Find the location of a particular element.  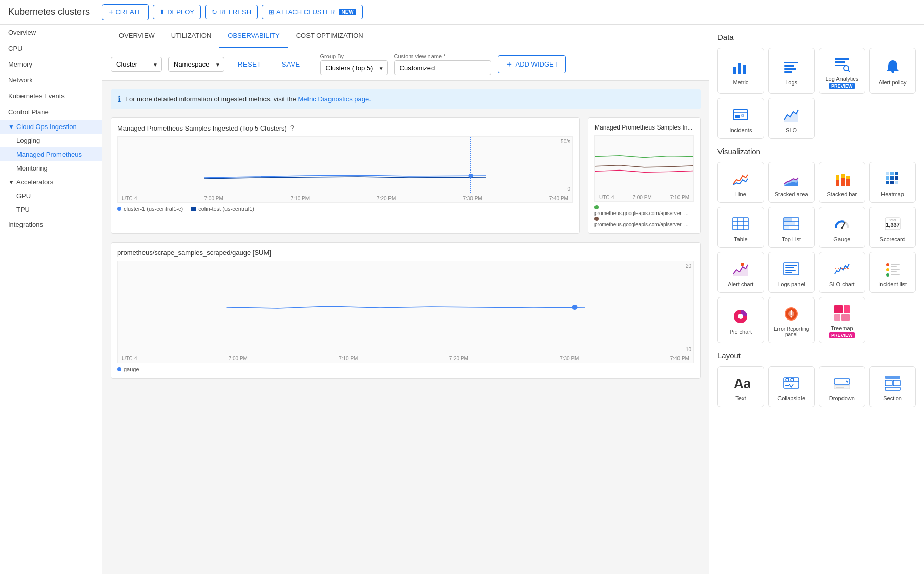

top-header: Kubernetes clusters + CREATE ⬆ DEPLOY ↻ … is located at coordinates (462, 12).